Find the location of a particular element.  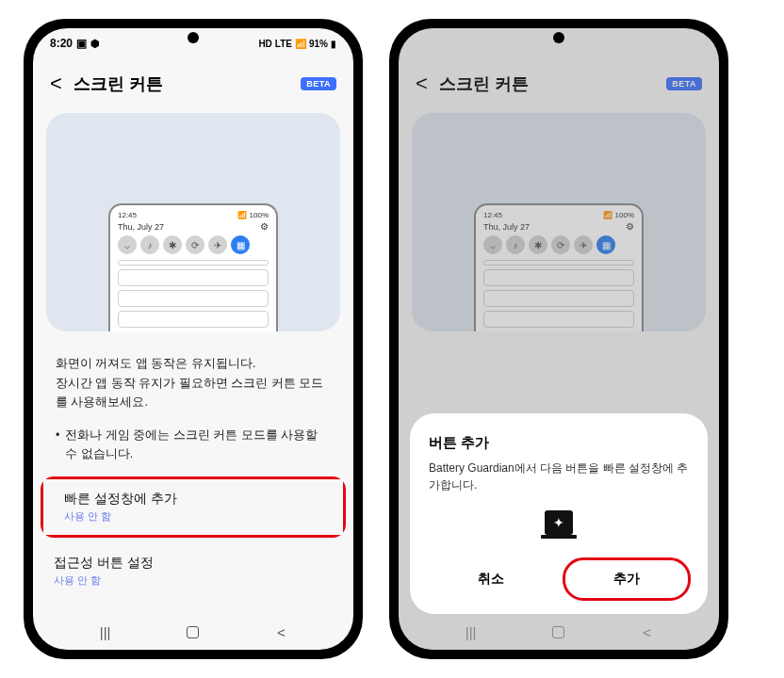

a11y-subtitle: 사용 안 함 is located at coordinates (193, 580).